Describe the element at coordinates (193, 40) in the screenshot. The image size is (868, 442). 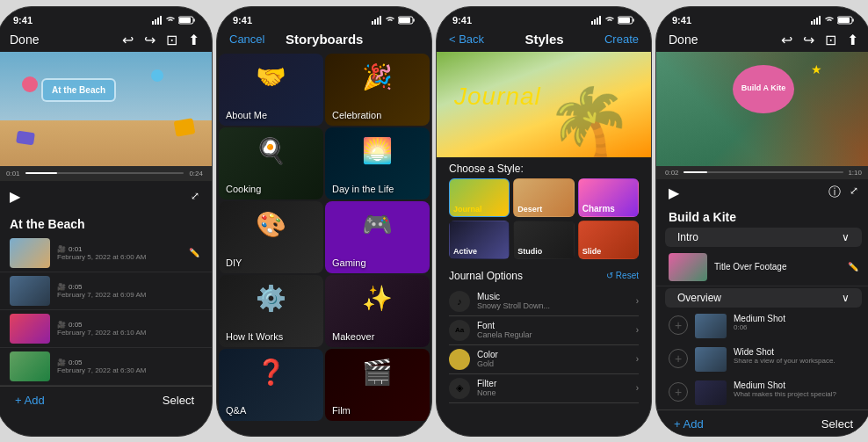
I see `share-icon: ⬆` at that location.